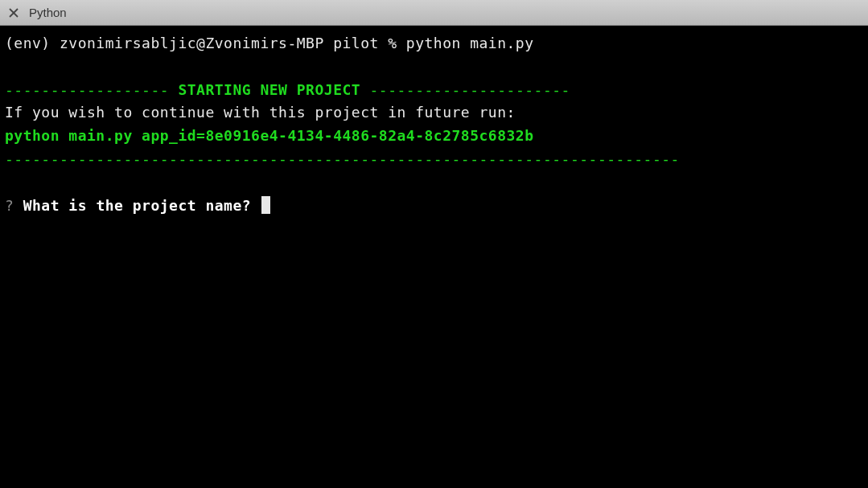 This screenshot has width=868, height=488. What do you see at coordinates (10, 206) in the screenshot?
I see `question-mark-icon: ?` at bounding box center [10, 206].